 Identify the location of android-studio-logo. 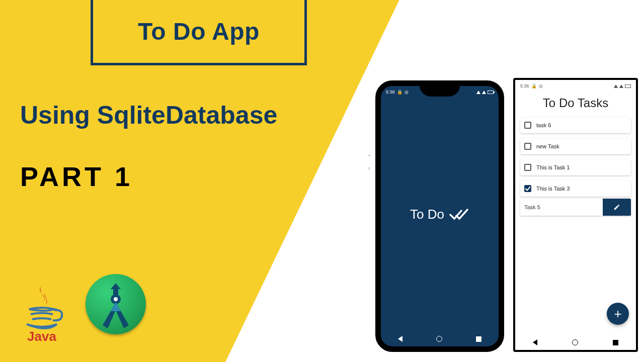
(118, 307).